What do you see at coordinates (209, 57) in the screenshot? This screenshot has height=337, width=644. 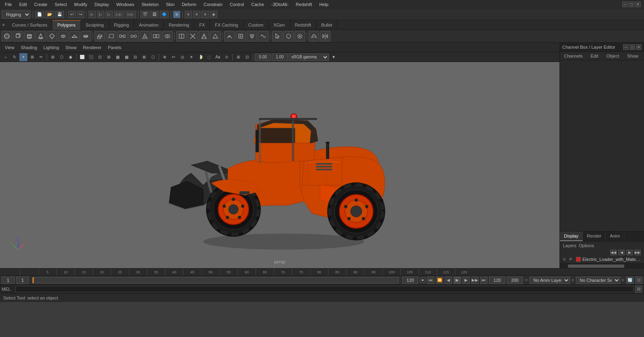 I see `vp-ssao-btn: ◌` at bounding box center [209, 57].